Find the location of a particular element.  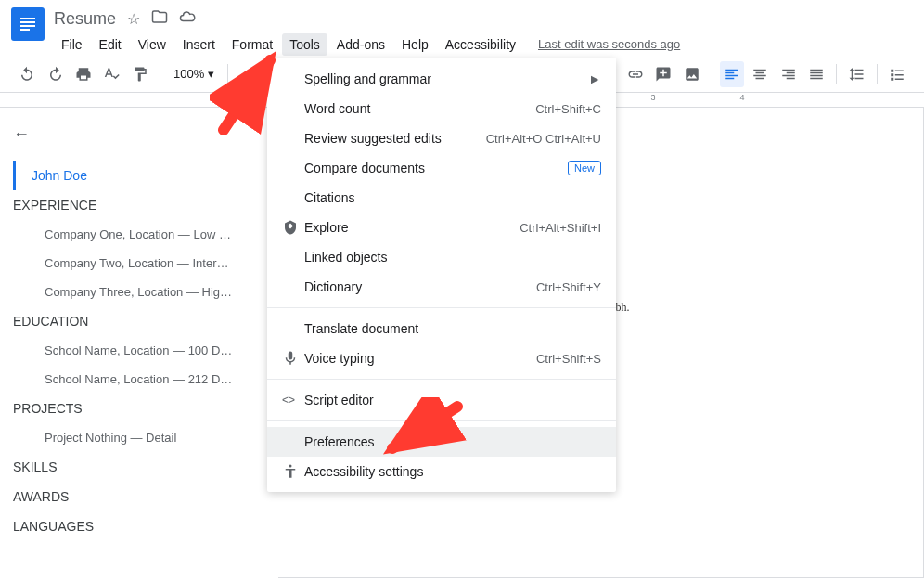

menu-item-citations: Citations is located at coordinates (442, 198).